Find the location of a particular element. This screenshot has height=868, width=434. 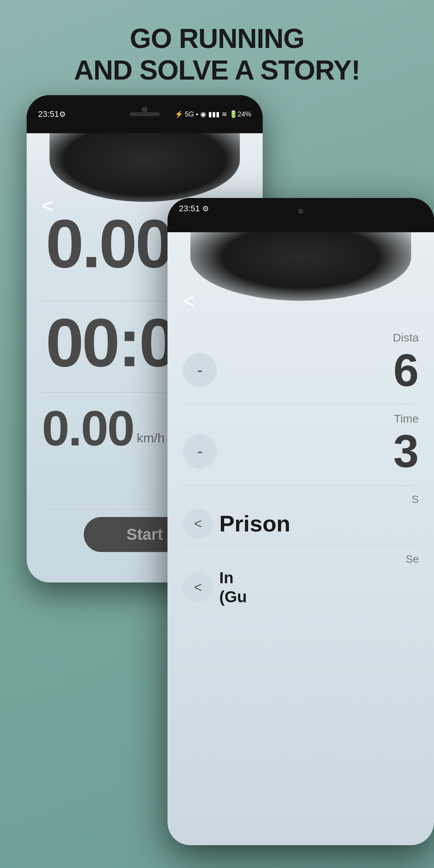

status-icons-back: ⚡ 5G ▪ ◉ ▮▮▮ ≋ 🔋24% is located at coordinates (213, 114).